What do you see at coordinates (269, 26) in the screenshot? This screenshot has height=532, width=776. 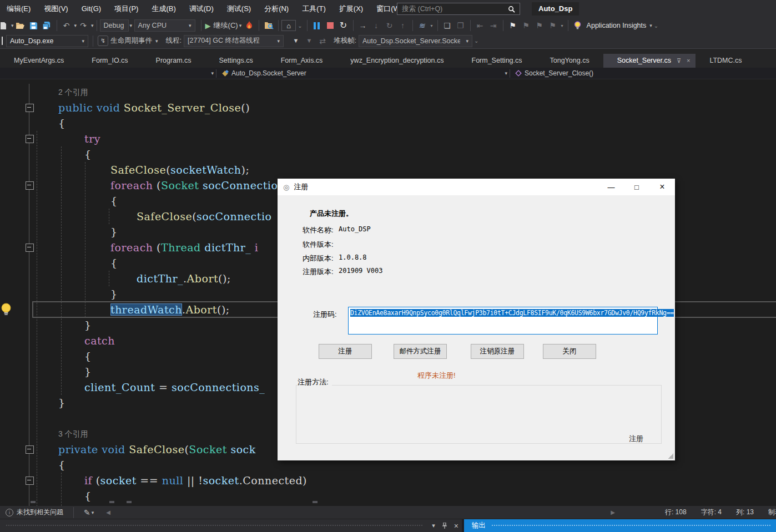 I see `find-in-files-icon` at bounding box center [269, 26].